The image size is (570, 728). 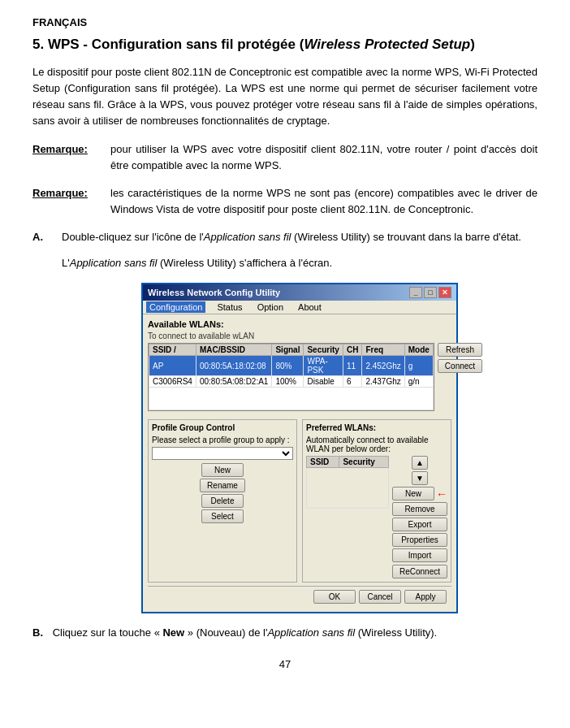 I want to click on remark-2: Remarque: les caractéristiques de la nor…, so click(x=285, y=202).